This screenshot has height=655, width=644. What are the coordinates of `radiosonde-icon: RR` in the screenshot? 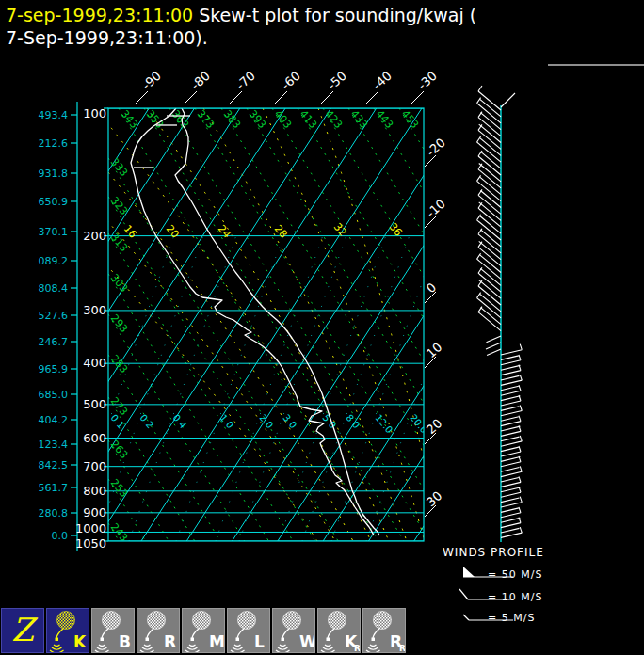 It's located at (384, 631).